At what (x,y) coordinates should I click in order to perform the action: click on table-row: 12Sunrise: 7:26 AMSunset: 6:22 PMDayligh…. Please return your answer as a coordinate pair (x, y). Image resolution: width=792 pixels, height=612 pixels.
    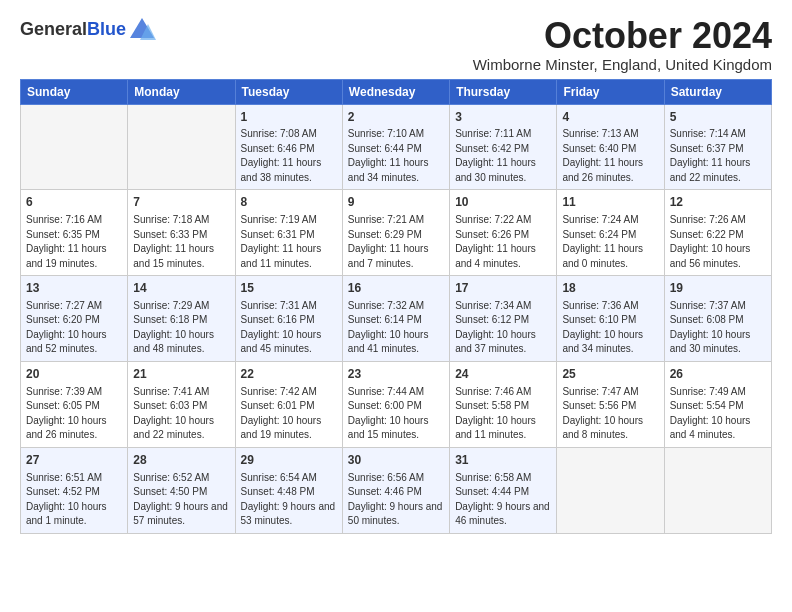
    Looking at the image, I should click on (718, 233).